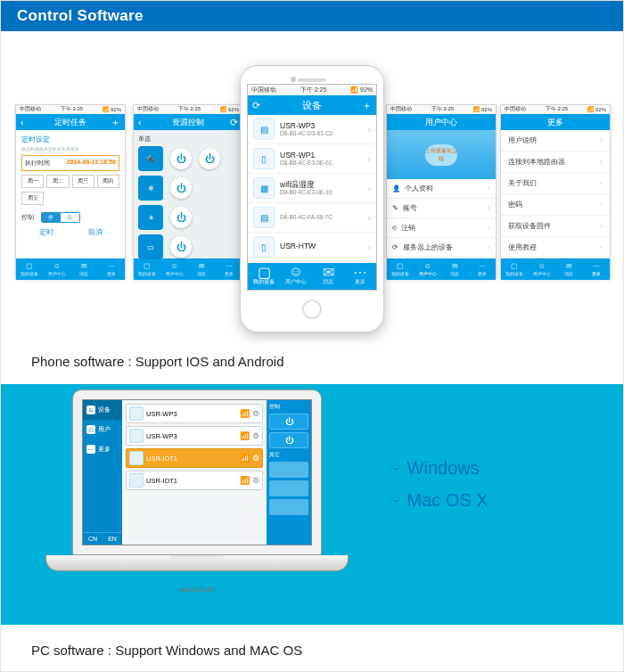 The width and height of the screenshot is (624, 672). What do you see at coordinates (103, 449) in the screenshot?
I see `sidebar-item-more: ⋯更多` at bounding box center [103, 449].